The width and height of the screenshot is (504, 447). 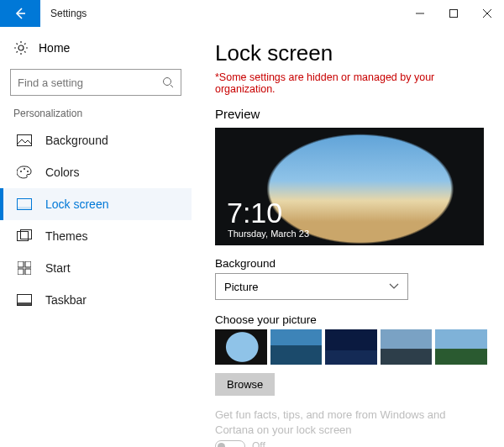 I want to click on sidebar-item-lock-screen: Lock screen, so click(x=96, y=204).